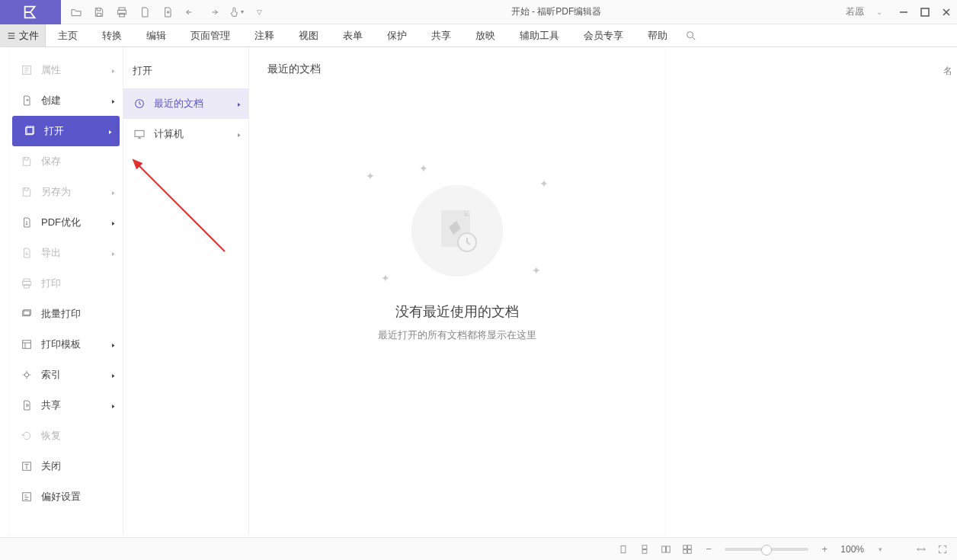 The width and height of the screenshot is (957, 560). What do you see at coordinates (946, 12) in the screenshot?
I see `close-icon` at bounding box center [946, 12].